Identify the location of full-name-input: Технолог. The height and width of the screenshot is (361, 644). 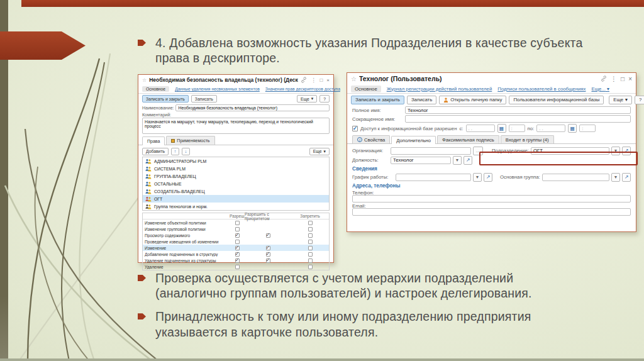
(518, 110).